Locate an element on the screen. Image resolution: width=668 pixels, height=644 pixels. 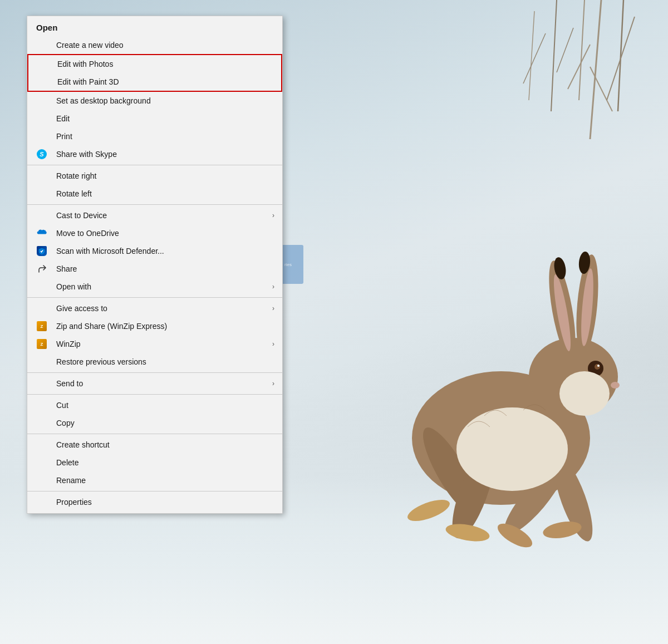
menu-item-create-shortcut: Create shortcut is located at coordinates (155, 445).